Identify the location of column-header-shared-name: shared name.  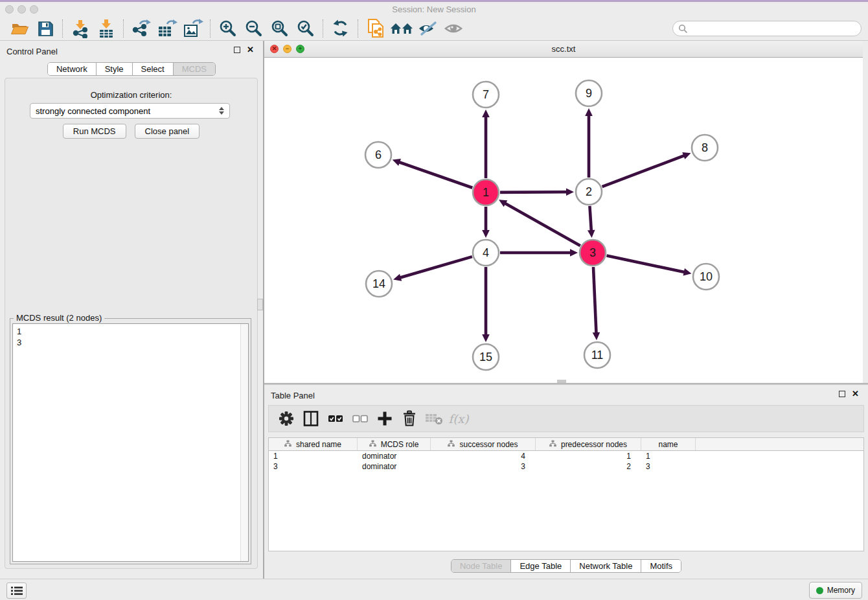
(314, 444).